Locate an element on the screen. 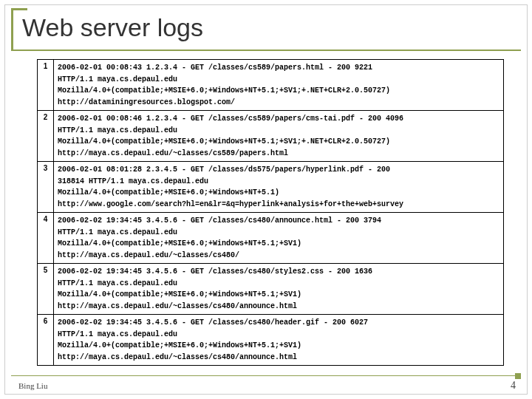  row-number: 6 is located at coordinates (46, 340).